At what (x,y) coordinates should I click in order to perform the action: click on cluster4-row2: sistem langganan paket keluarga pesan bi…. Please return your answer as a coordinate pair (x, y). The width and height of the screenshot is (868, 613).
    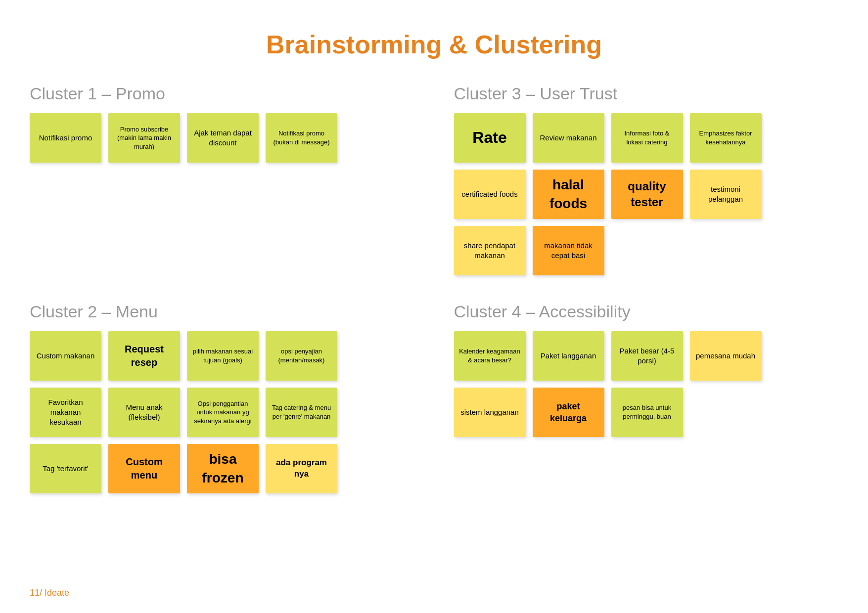
    Looking at the image, I should click on (646, 412).